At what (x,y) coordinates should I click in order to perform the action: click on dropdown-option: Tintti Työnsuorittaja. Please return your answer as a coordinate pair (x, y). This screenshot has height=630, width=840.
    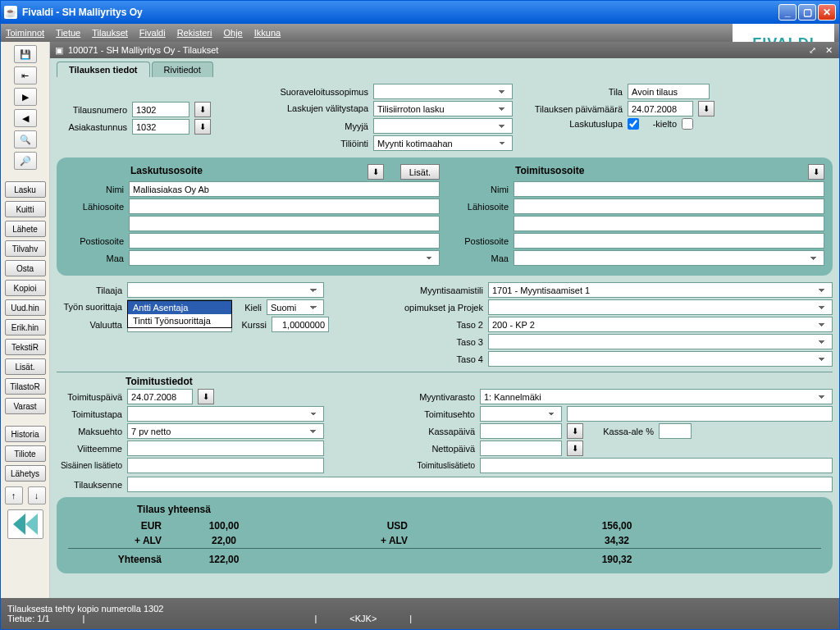
    Looking at the image, I should click on (180, 321).